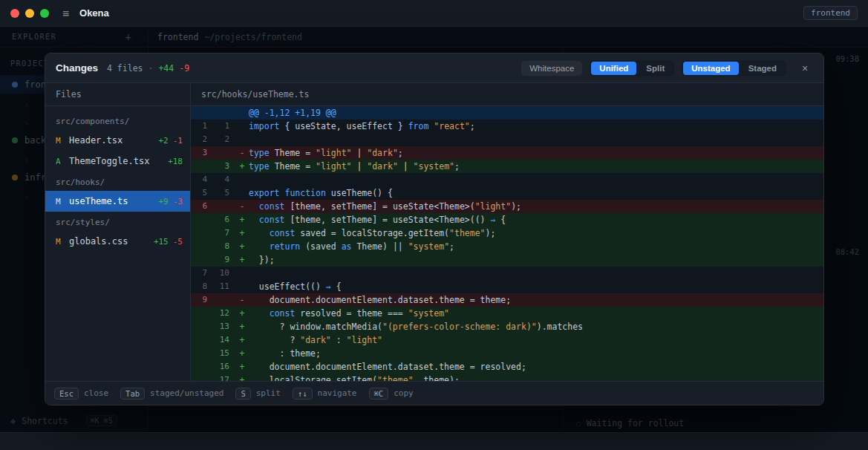 The height and width of the screenshot is (450, 868). What do you see at coordinates (45, 13) in the screenshot?
I see `maximize-window-button` at bounding box center [45, 13].